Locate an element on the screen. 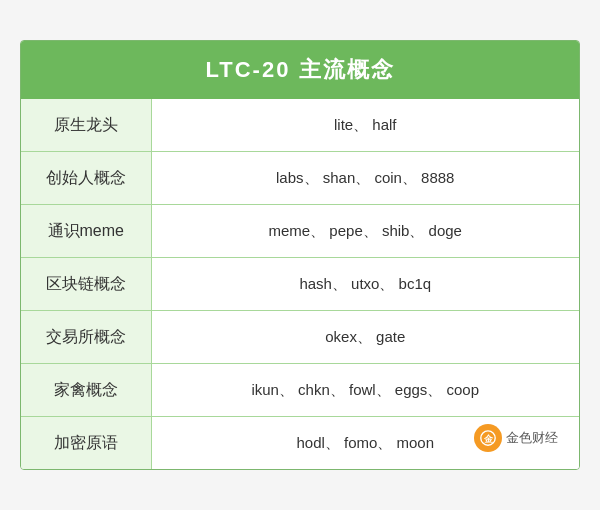 The image size is (600, 510). row-label: 通识meme is located at coordinates (86, 232).